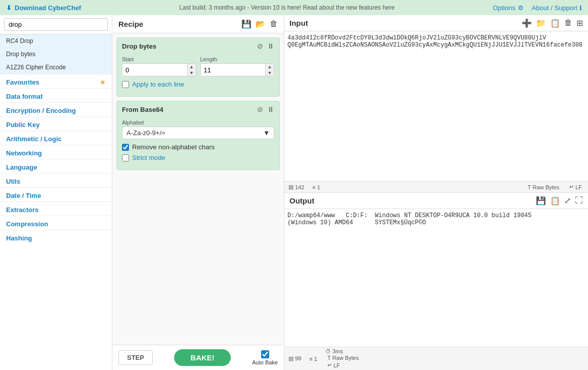 This screenshot has width=588, height=370. I want to click on start-label: Start, so click(159, 59).